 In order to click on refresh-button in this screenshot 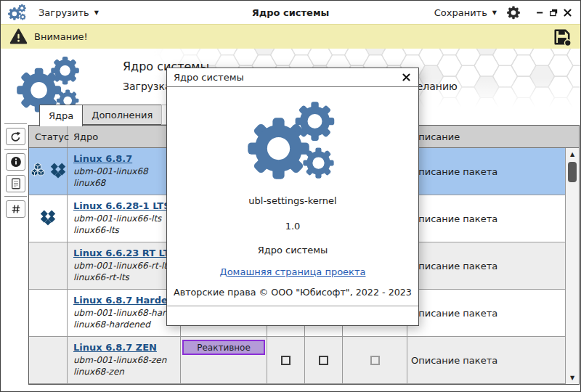, I will do `click(16, 136)`.